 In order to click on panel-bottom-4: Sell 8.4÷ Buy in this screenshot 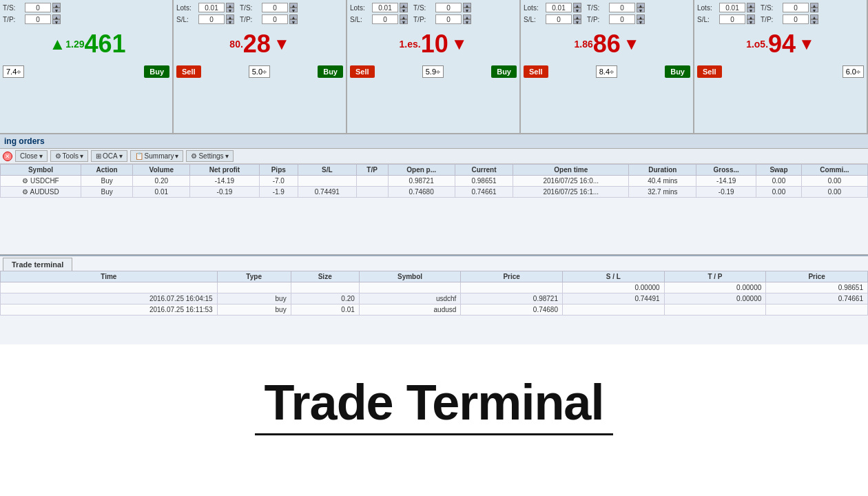, I will do `click(607, 72)`.